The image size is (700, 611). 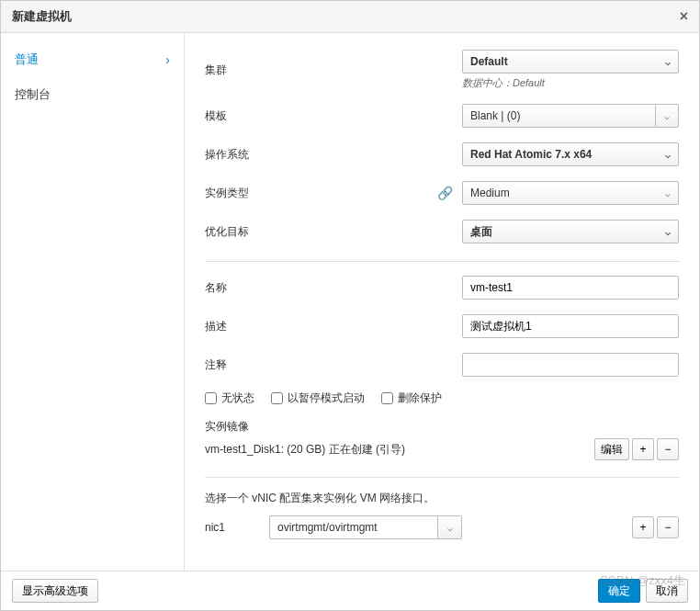 What do you see at coordinates (442, 439) in the screenshot?
I see `disk-section: 实例镜像 vm-test1_Disk1: (20 GB) 正在创建 (引导) 编…` at bounding box center [442, 439].